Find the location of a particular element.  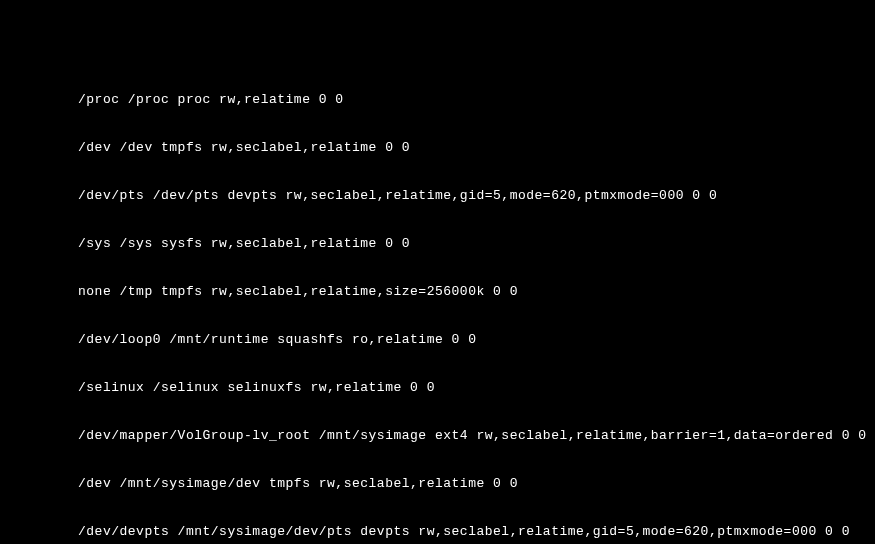

mount-line: /dev/loop0 /mnt/runtime squashfs ro,rela… is located at coordinates (476, 340).